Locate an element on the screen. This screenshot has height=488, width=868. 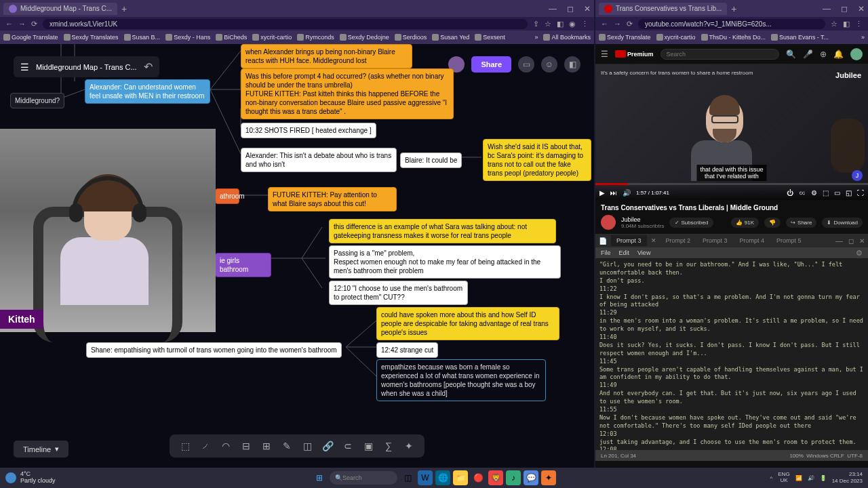
bookmark: Sexdy - Hans is located at coordinates (188, 37).